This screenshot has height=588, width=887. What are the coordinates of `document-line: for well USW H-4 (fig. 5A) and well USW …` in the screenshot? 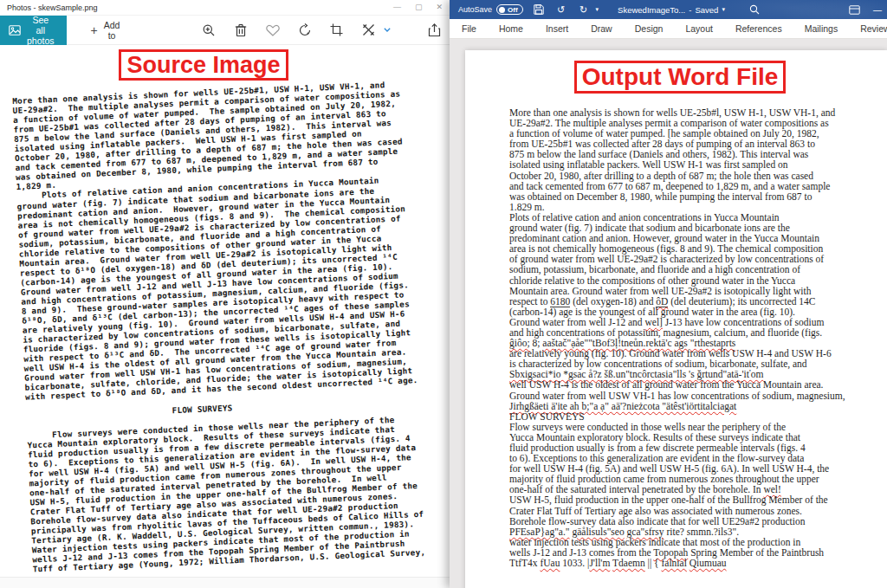 It's located at (698, 468).